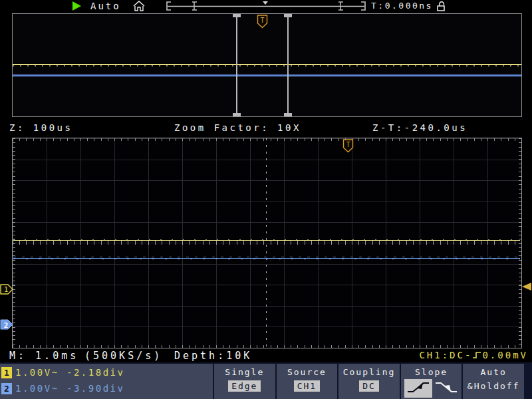 This screenshot has width=532, height=399. Describe the element at coordinates (267, 65) in the screenshot. I see `preview-ch1-trace` at that location.